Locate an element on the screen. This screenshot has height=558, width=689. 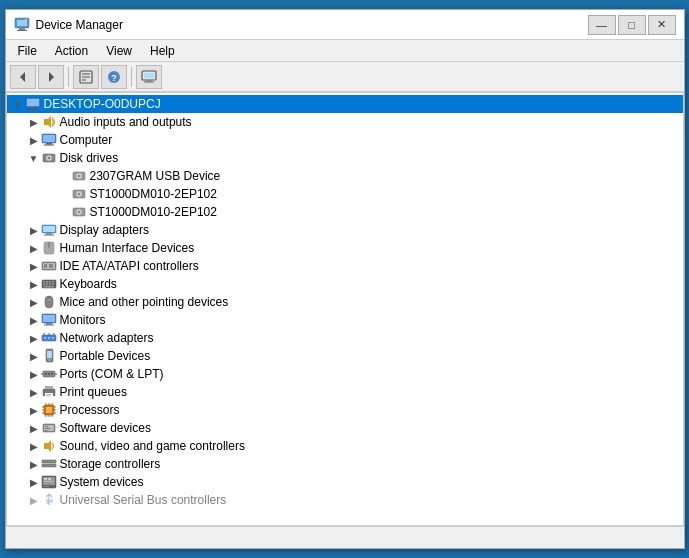
computer-label: Computer is located at coordinates (86, 140).